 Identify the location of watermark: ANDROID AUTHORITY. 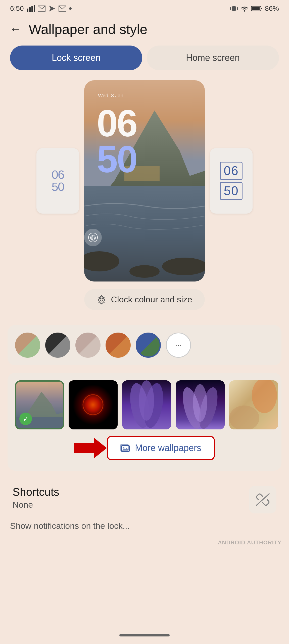
(250, 543).